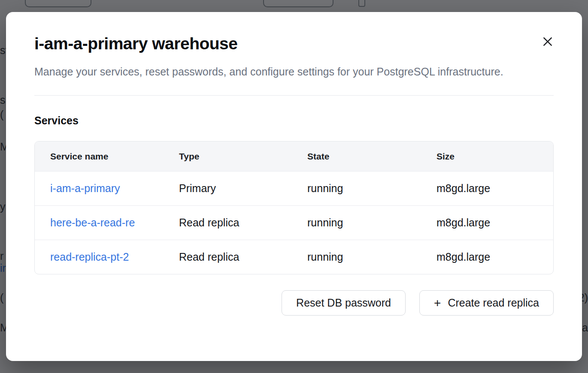 This screenshot has width=588, height=373. Describe the element at coordinates (294, 121) in the screenshot. I see `services-heading: Services` at that location.